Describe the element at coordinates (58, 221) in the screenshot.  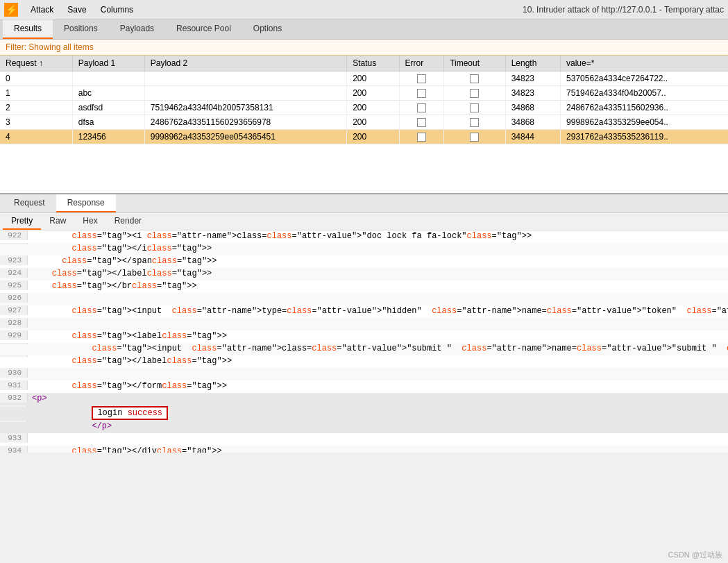
I see `sub-tab-raw: Raw` at that location.